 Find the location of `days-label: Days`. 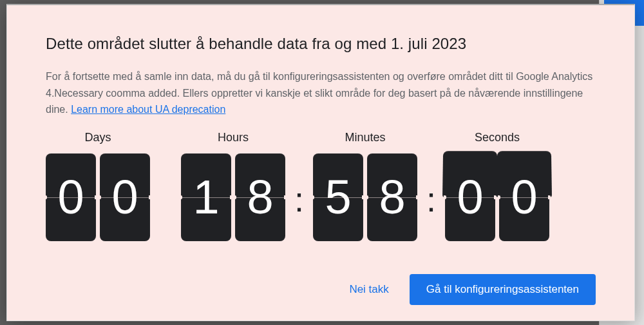

days-label: Days is located at coordinates (98, 138).